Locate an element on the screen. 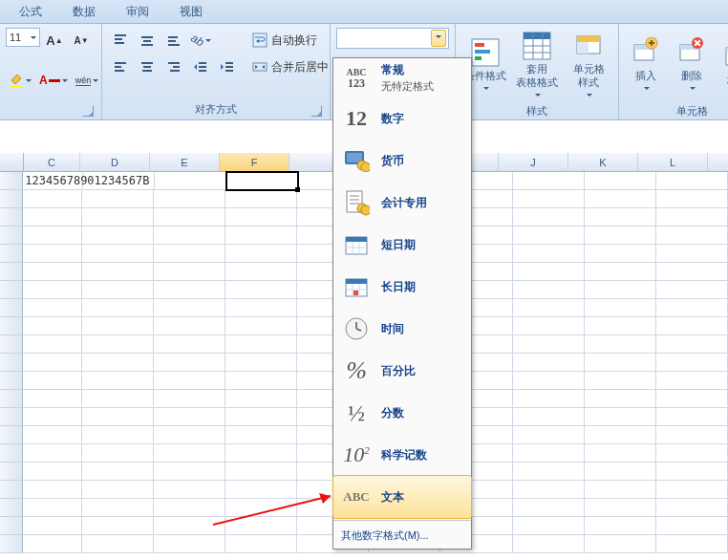 This screenshot has width=728, height=560. font-color-button: A is located at coordinates (54, 80).